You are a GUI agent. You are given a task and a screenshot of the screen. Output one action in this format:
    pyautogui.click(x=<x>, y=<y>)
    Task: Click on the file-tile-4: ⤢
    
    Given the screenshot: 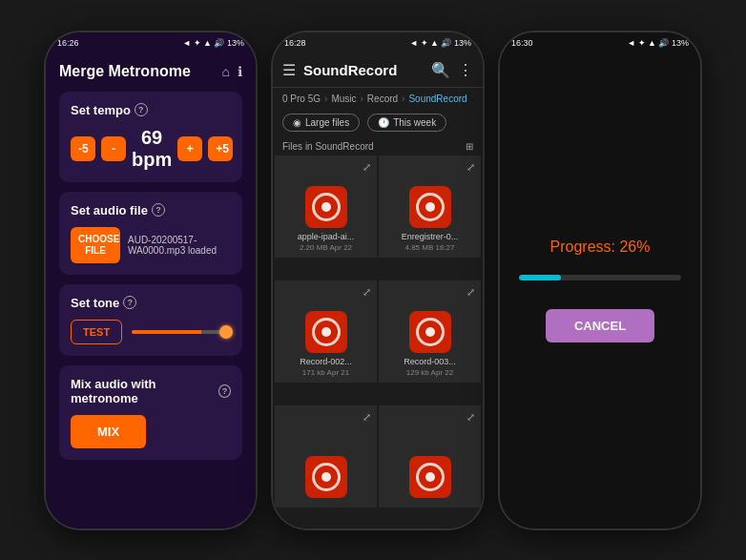 What is the action you would take?
    pyautogui.click(x=326, y=456)
    